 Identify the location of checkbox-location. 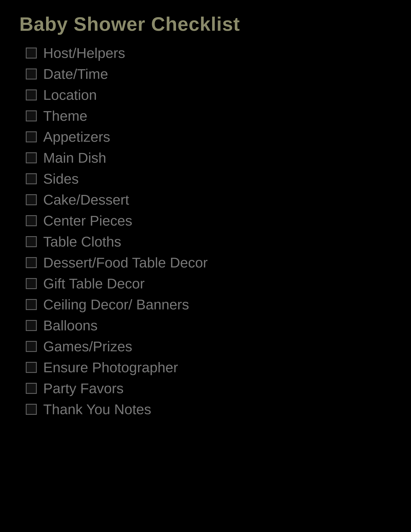
(31, 95).